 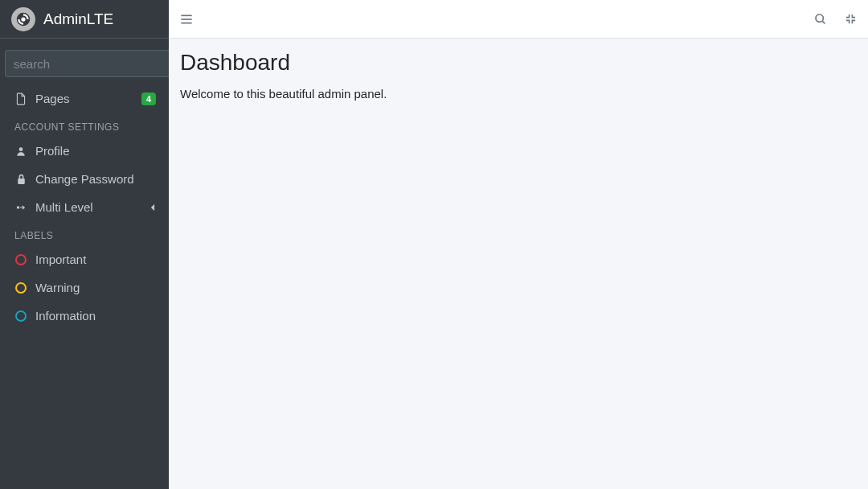 What do you see at coordinates (186, 19) in the screenshot?
I see `menu-toggle-button` at bounding box center [186, 19].